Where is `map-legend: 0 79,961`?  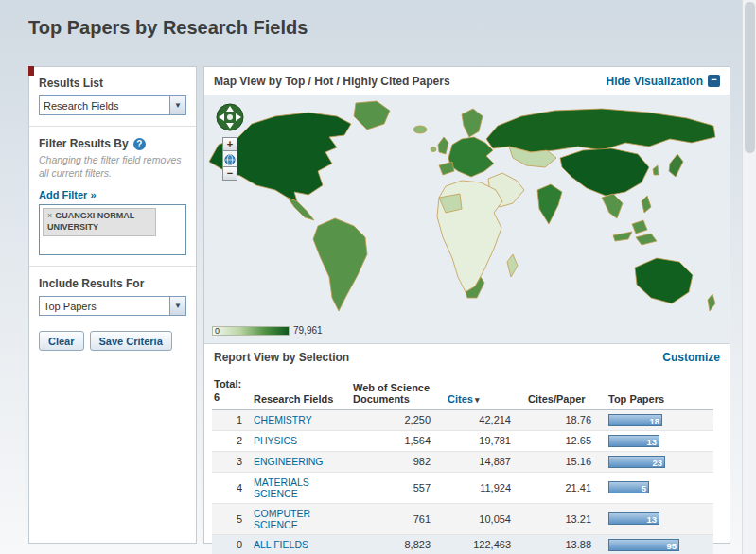 map-legend: 0 79,961 is located at coordinates (267, 331).